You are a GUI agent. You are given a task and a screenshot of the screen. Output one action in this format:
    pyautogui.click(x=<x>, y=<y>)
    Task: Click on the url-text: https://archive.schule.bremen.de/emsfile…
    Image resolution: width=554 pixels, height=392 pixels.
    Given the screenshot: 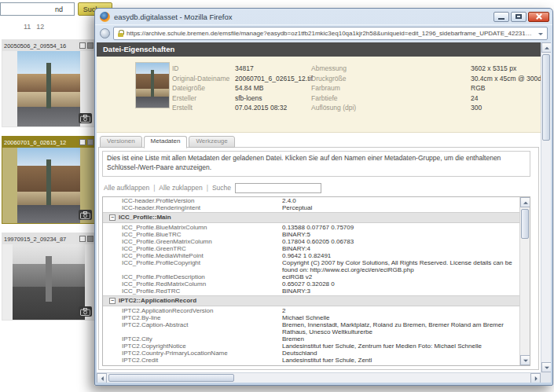 What is the action you would take?
    pyautogui.click(x=331, y=33)
    